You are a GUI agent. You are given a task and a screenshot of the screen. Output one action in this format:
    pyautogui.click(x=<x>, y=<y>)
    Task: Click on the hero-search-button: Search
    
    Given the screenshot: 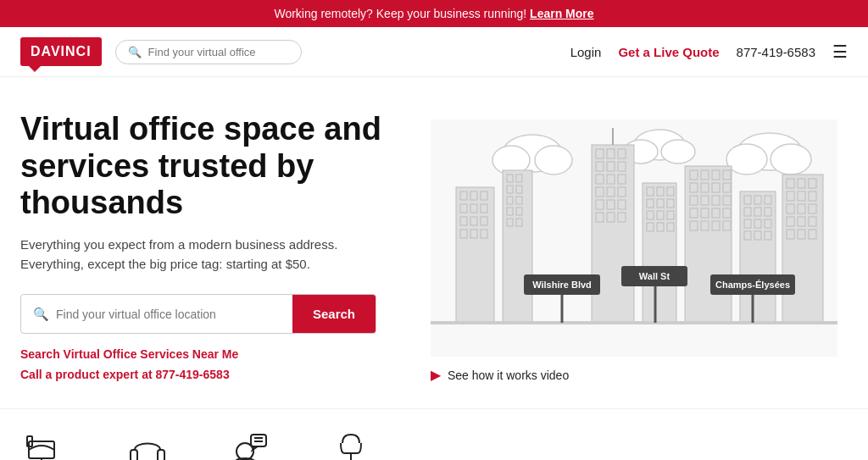 What is the action you would take?
    pyautogui.click(x=334, y=313)
    